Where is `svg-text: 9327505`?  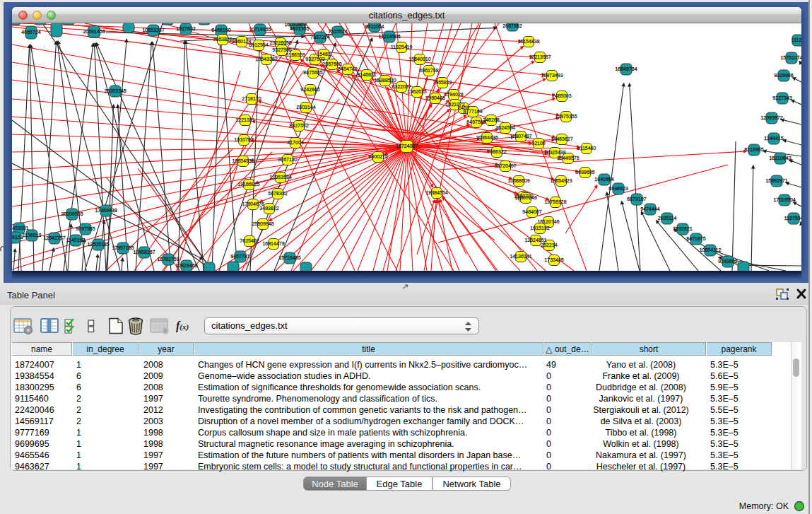 svg-text: 9327505 is located at coordinates (281, 49).